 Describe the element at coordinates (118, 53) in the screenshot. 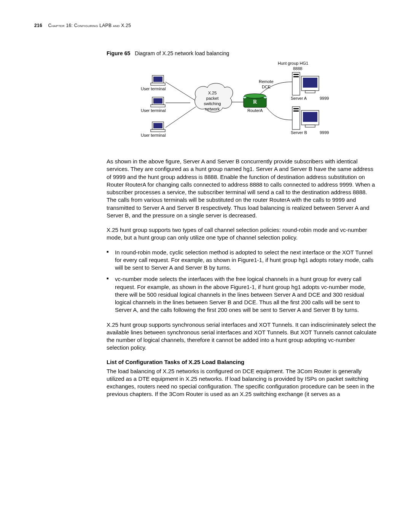

I see `figure-label: Figure 65` at that location.